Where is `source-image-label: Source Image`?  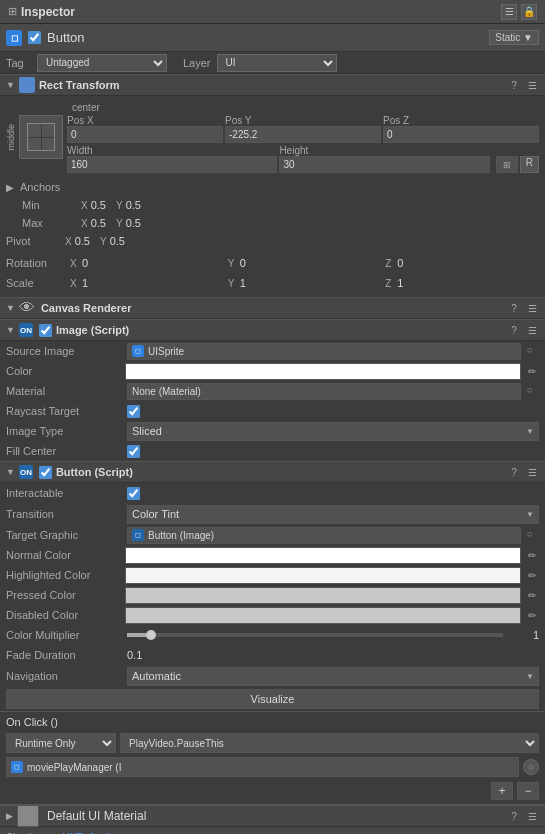
source-image-label: Source Image is located at coordinates (64, 351).